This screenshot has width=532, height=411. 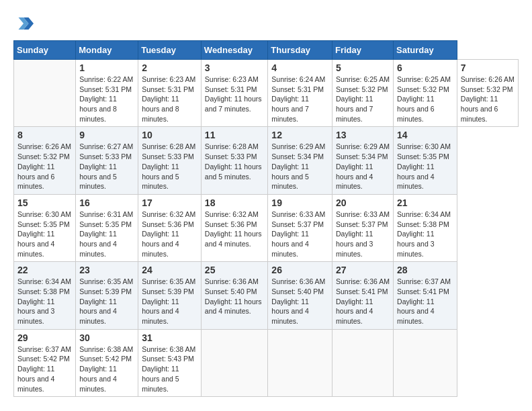 I want to click on day-number: 8, so click(x=44, y=135).